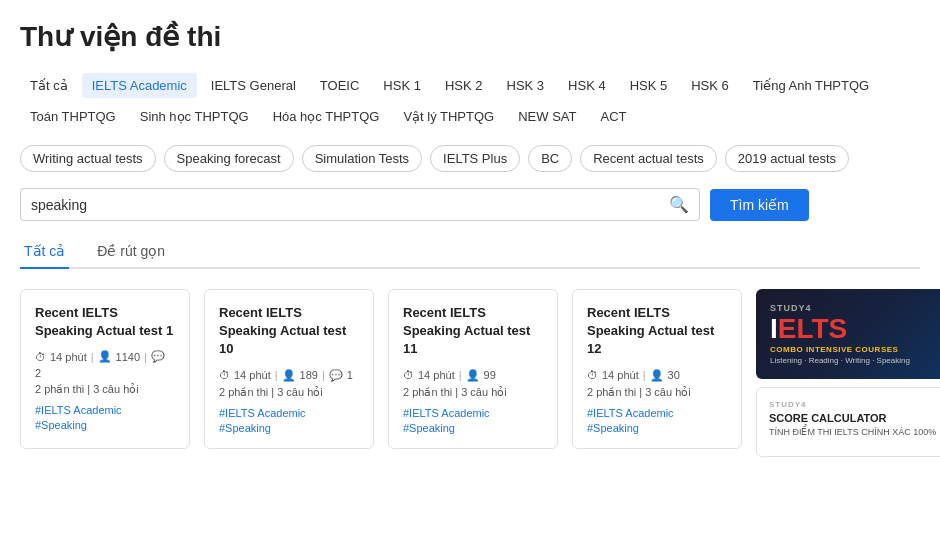 The width and height of the screenshot is (940, 547). I want to click on card-title: Recent IELTS Speaking Actual test 10, so click(289, 332).